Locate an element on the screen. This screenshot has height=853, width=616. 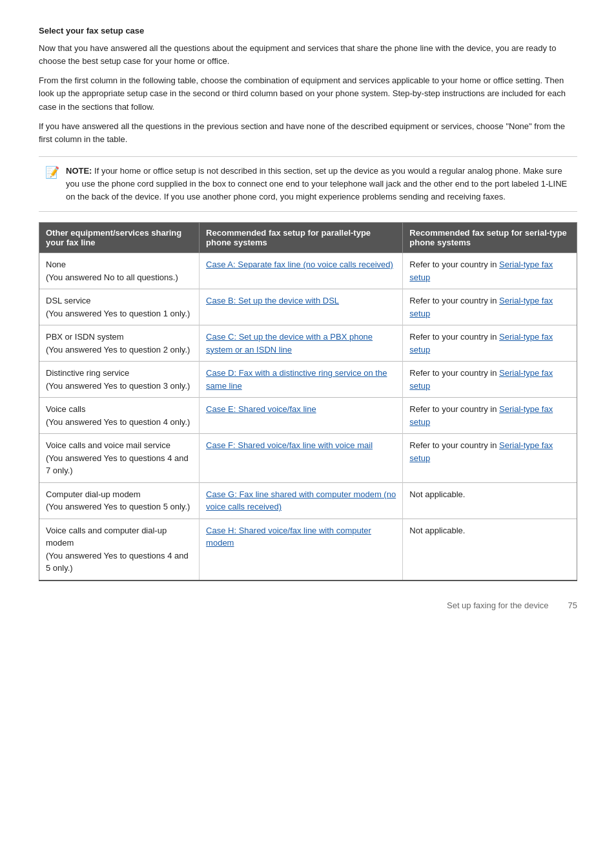
table-row: Voice calls(You answered Yes to question… is located at coordinates (309, 416).